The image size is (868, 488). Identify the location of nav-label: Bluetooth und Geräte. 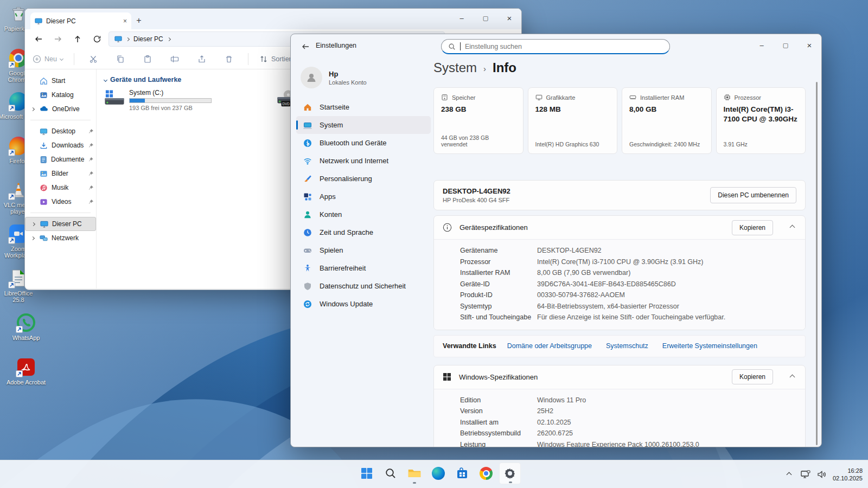
(353, 143).